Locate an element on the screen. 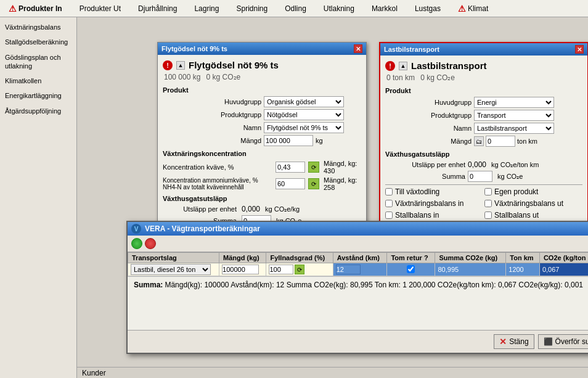 The image size is (588, 378). dialog2-checkbox5-label: Stallbalans in is located at coordinates (417, 215).